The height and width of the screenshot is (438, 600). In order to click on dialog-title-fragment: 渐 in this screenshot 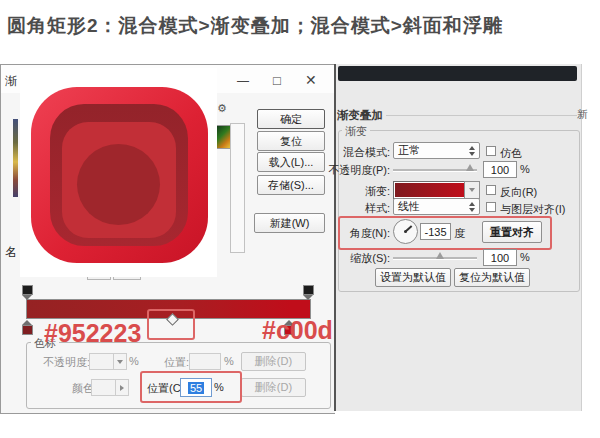, I will do `click(11, 82)`.